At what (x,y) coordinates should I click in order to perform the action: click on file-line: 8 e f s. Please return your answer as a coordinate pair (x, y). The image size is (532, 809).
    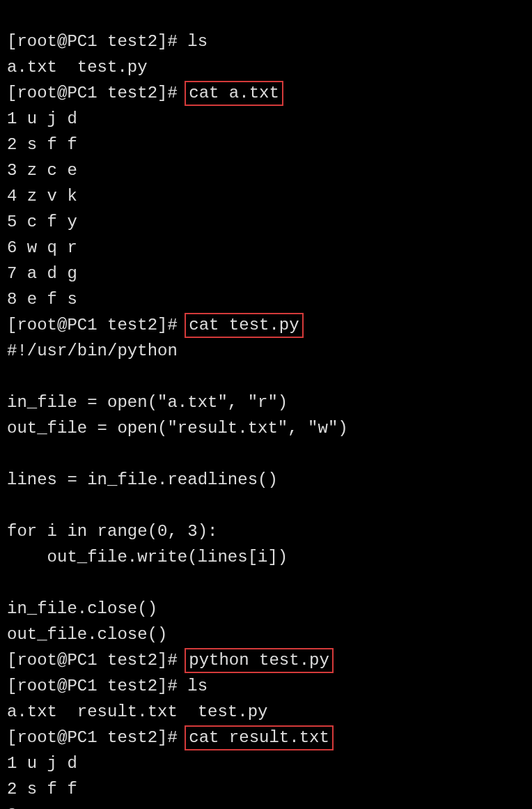
    Looking at the image, I should click on (42, 300).